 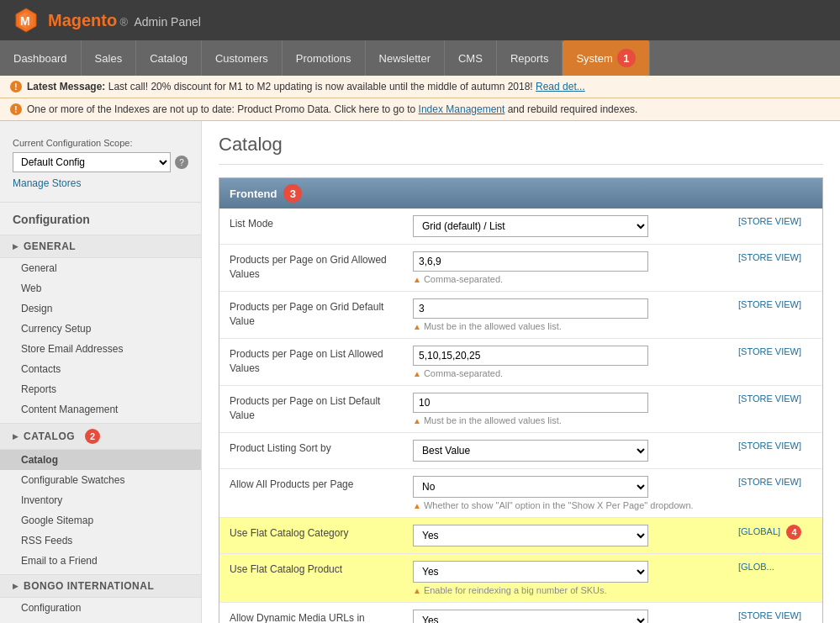 I want to click on input-dynamic-media: Yes No ▲ E.g. {{media url="path/to/image…, so click(x=567, y=614).